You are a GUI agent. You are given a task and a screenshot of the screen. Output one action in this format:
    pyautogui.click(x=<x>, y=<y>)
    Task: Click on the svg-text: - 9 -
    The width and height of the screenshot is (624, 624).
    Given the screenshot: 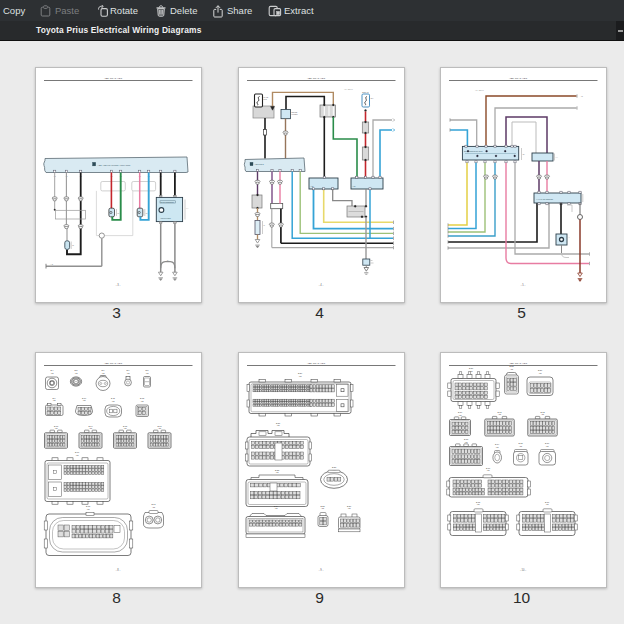 What is the action you would take?
    pyautogui.click(x=322, y=570)
    